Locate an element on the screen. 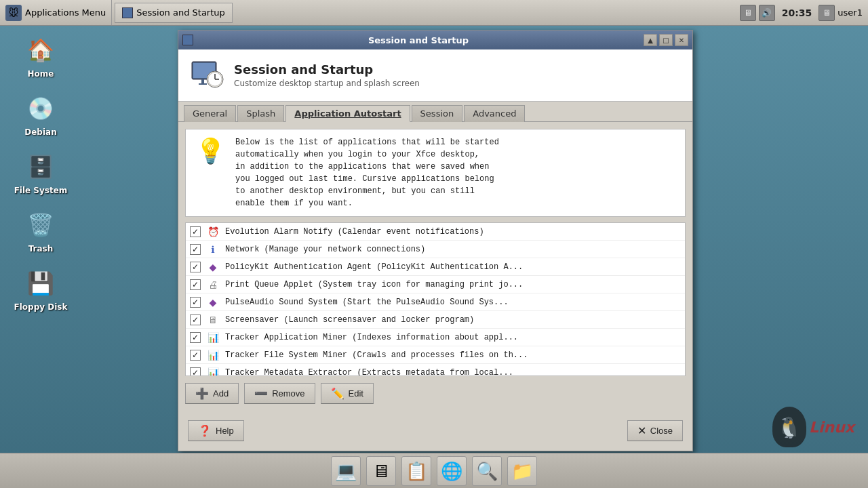  edit-label: Edit is located at coordinates (356, 393).